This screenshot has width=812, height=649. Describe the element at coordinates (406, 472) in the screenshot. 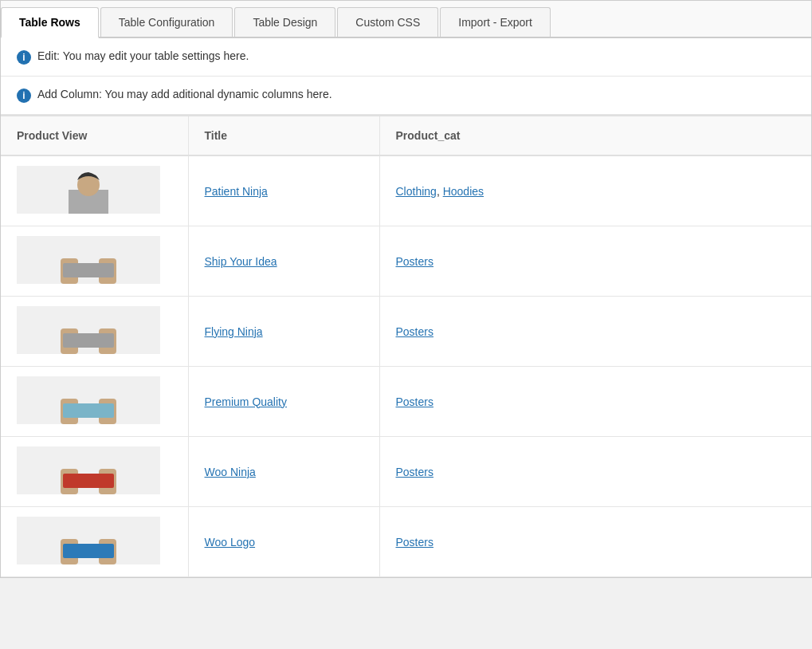

I see `table-row: Woo NinjaPosters` at that location.